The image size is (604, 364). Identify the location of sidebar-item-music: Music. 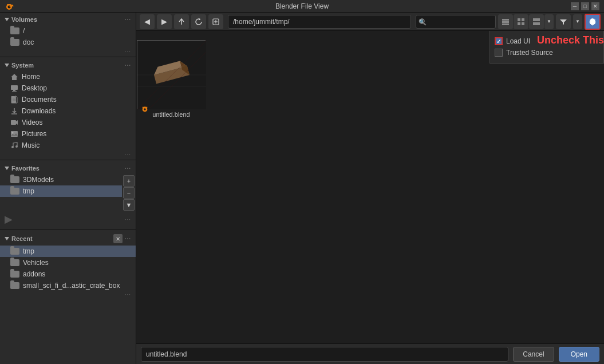
(68, 145).